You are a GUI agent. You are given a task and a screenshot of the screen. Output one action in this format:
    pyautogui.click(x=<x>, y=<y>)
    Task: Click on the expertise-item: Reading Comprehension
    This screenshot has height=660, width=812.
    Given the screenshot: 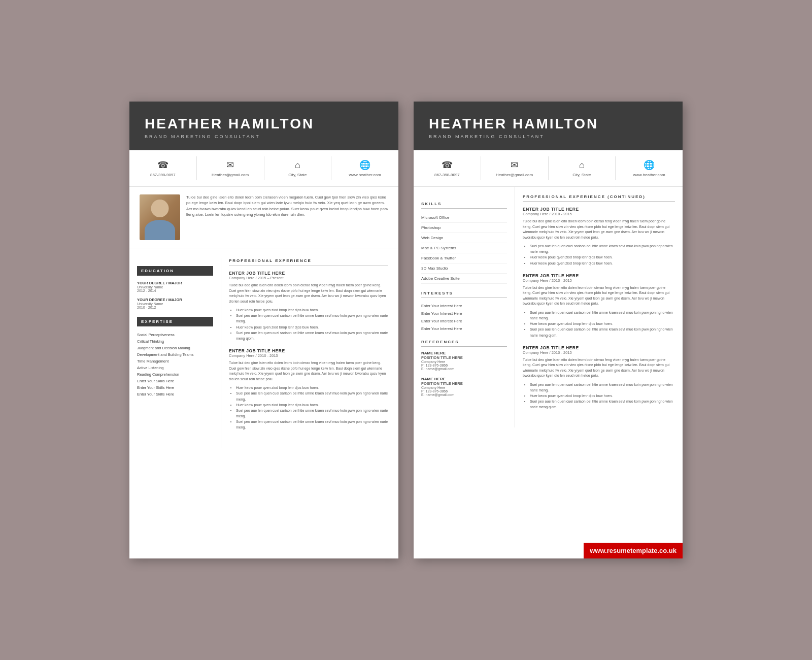 What is the action you would take?
    pyautogui.click(x=175, y=375)
    